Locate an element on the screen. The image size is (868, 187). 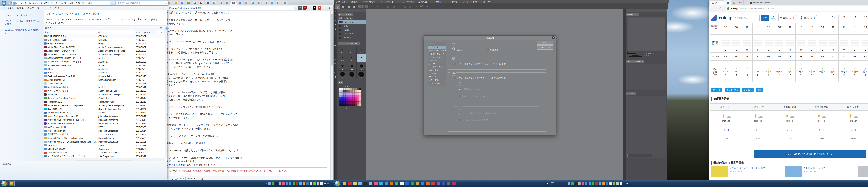
tray-expand-icon: ▲ is located at coordinates (266, 184).